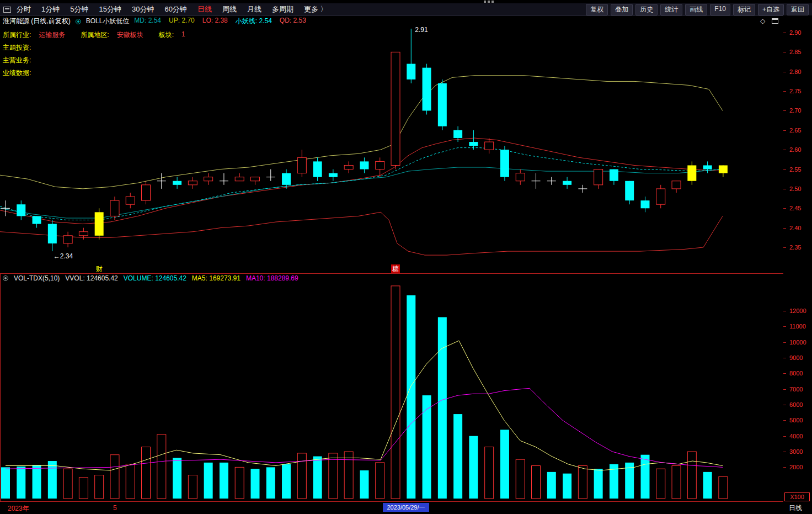 This screenshot has width=812, height=514. What do you see at coordinates (795, 33) in the screenshot?
I see `price-axis-label: 2.90` at bounding box center [795, 33].